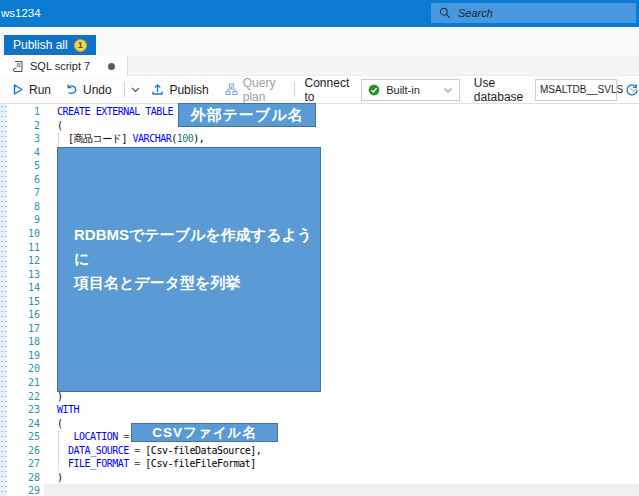 The width and height of the screenshot is (639, 496). What do you see at coordinates (247, 115) in the screenshot?
I see `annotation-table-name: 外部テーブル名` at bounding box center [247, 115].